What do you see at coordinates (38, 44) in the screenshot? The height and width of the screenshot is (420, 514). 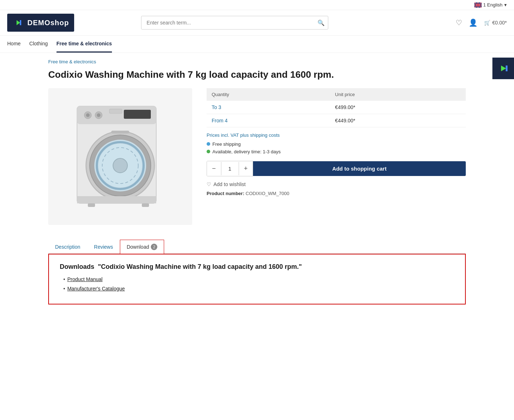 I see `nav-item-clothing: Clothing` at bounding box center [38, 44].